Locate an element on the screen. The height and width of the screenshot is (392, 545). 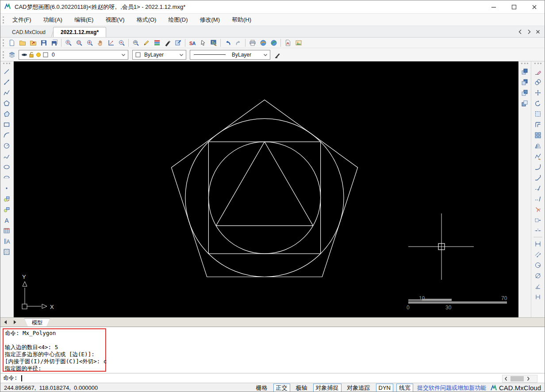
zoom-window-button is located at coordinates (79, 42).